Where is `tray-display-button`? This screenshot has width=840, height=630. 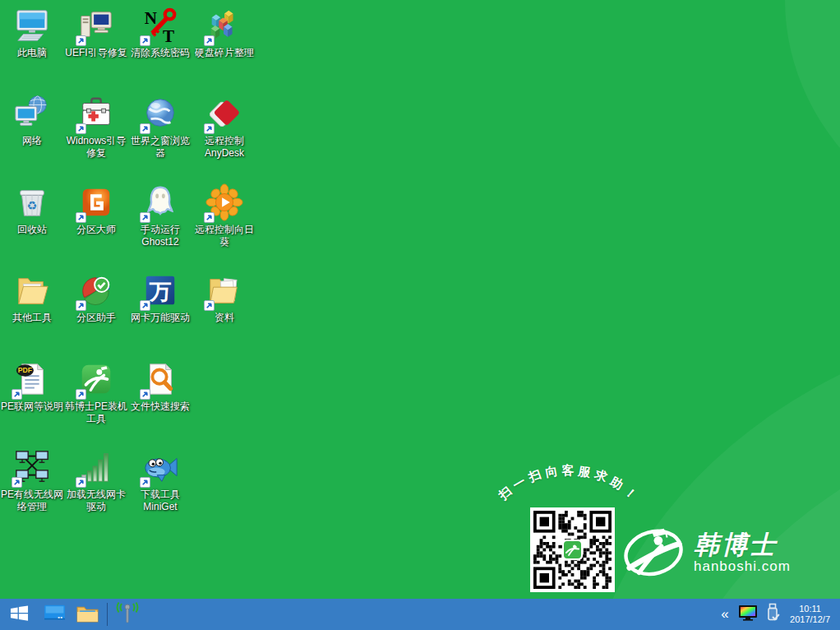 tray-display-button is located at coordinates (748, 614).